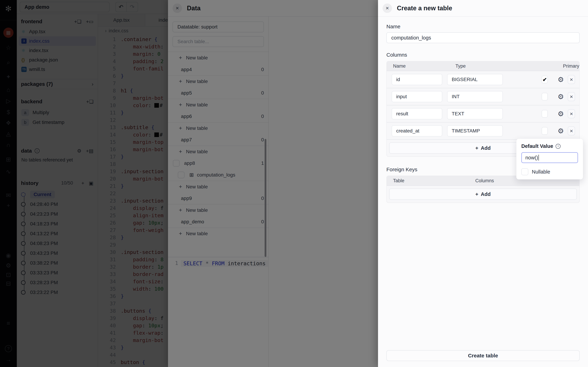  Describe the element at coordinates (423, 66) in the screenshot. I see `header-name: Name` at that location.